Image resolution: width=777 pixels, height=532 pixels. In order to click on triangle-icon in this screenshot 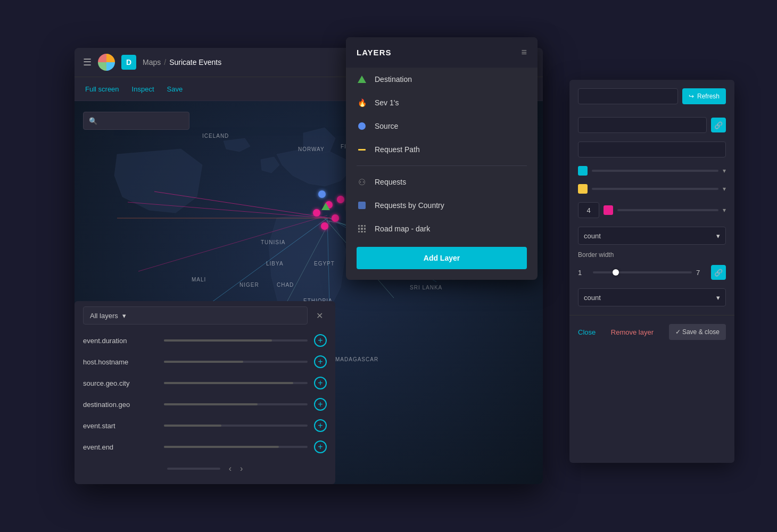, I will do `click(362, 79)`.